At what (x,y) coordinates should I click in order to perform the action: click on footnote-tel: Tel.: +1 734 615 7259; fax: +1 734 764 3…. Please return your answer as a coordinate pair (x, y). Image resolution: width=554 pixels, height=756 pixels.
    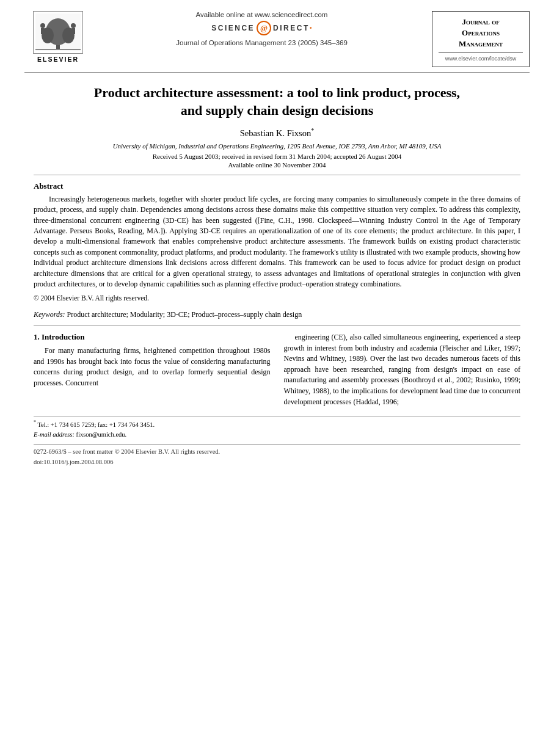
    Looking at the image, I should click on (96, 425).